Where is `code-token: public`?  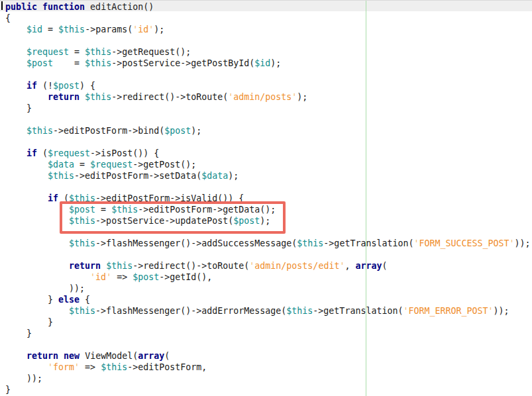
code-token: public is located at coordinates (21, 7).